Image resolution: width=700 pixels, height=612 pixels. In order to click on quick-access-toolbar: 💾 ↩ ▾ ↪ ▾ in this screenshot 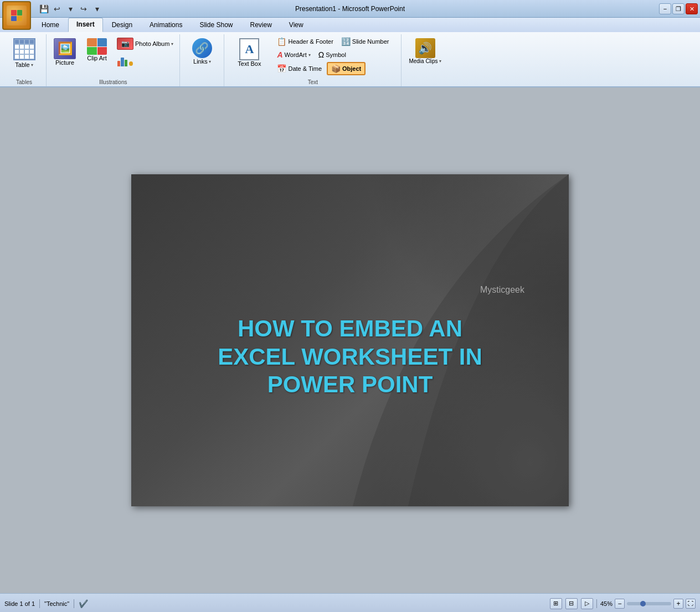, I will do `click(70, 9)`.